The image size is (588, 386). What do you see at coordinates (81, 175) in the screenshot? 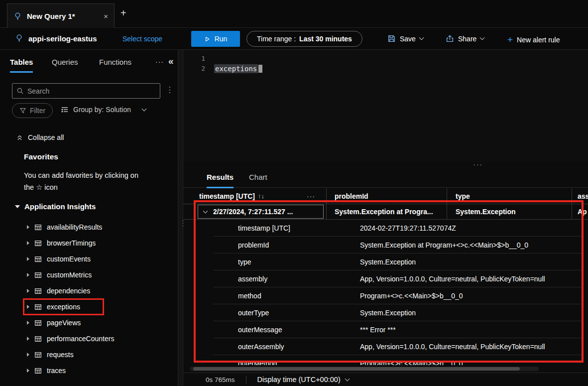
I see `favorites-hint-line1: You can add favorites by clicking on` at bounding box center [81, 175].